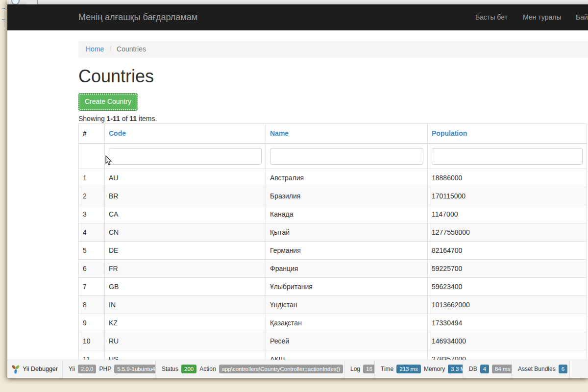 The width and height of the screenshot is (588, 392). I want to click on debug-config-section: Yii 2.0.0 PHP 5.5.9-1ubuntu4.5, so click(109, 369).